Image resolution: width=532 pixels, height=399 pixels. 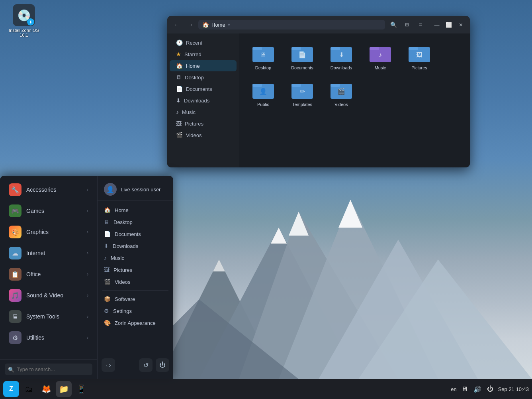 What do you see at coordinates (179, 124) in the screenshot?
I see `fm-pictures-icon: 🖼` at bounding box center [179, 124].